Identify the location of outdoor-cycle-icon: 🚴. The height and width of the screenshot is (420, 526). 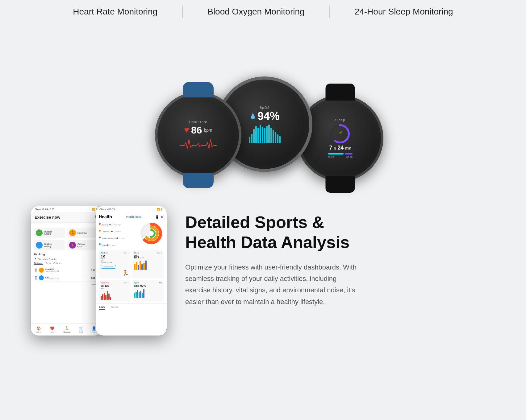
(73, 245).